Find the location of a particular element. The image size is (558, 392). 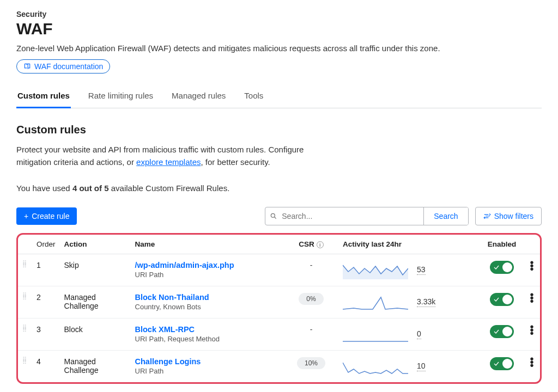

rule-action: Block is located at coordinates (95, 334).